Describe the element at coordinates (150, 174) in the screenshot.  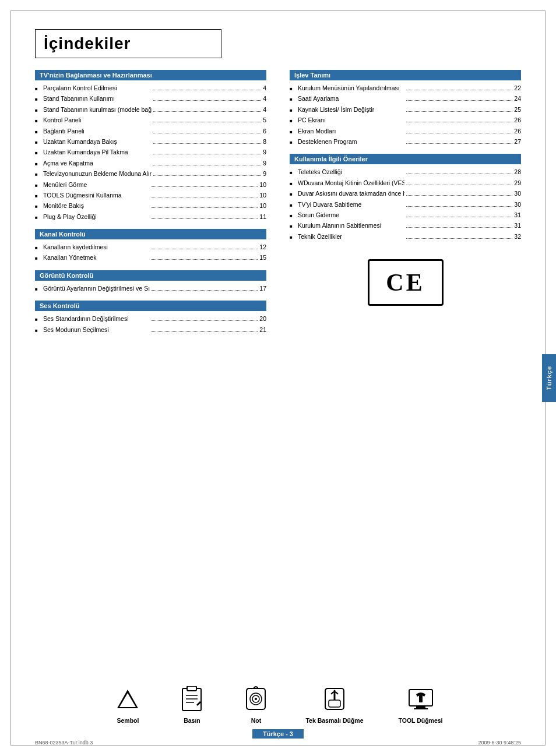
I see `list-item: ■Televizyonunuzun Bekleme Moduna Alınmas…` at that location.